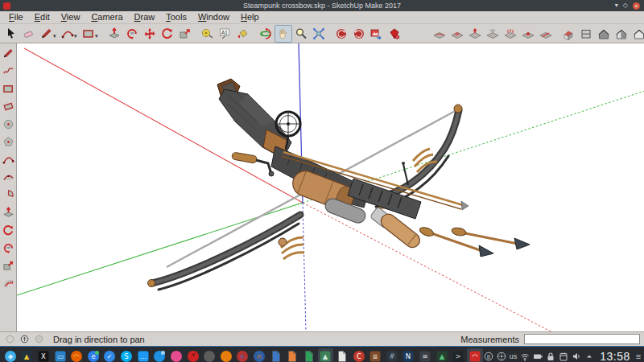 The width and height of the screenshot is (644, 362). I want to click on volume-icon, so click(576, 356).